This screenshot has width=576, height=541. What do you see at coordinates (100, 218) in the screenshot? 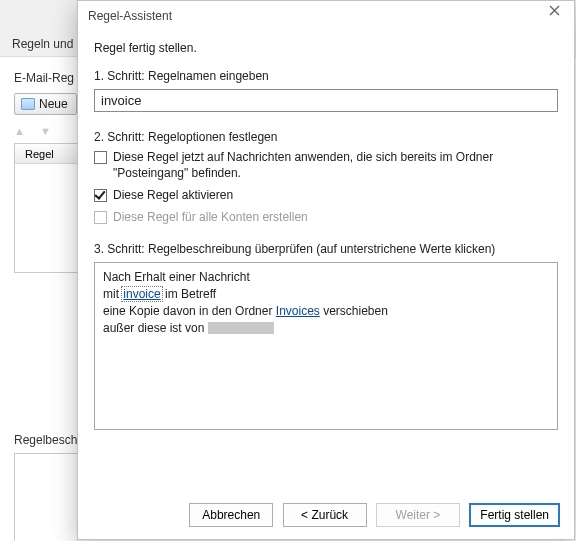
I see `all-accounts-checkbox` at bounding box center [100, 218].